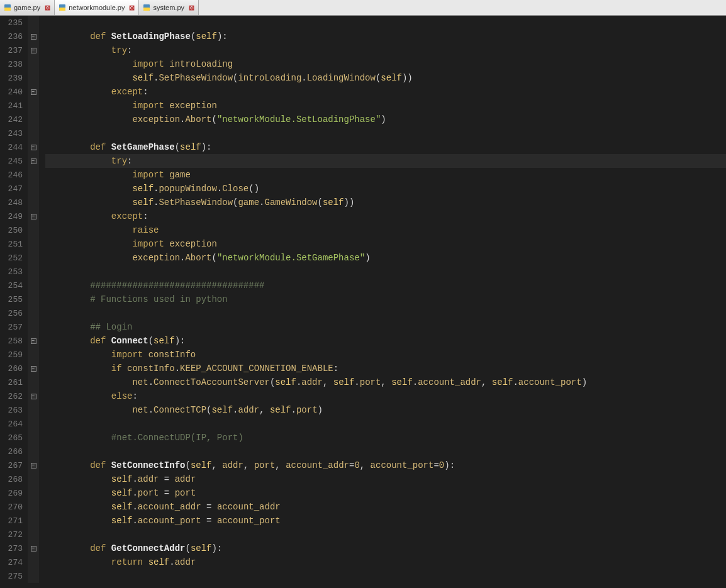 Image resolution: width=726 pixels, height=588 pixels. Describe the element at coordinates (14, 355) in the screenshot. I see `line-number: 259` at that location.